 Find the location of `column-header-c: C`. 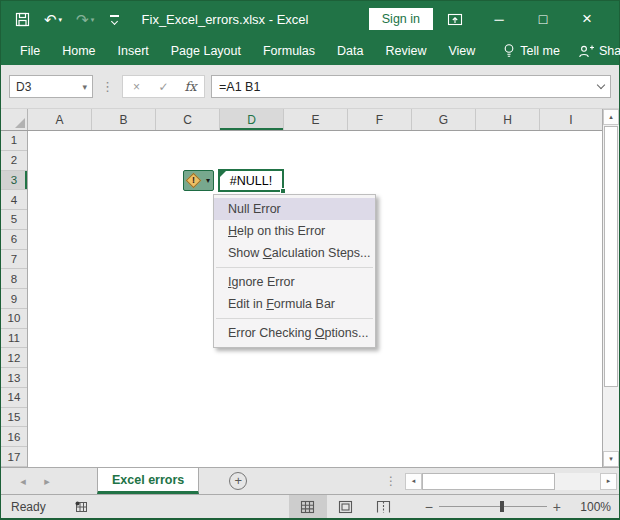

column-header-c: C is located at coordinates (188, 120).